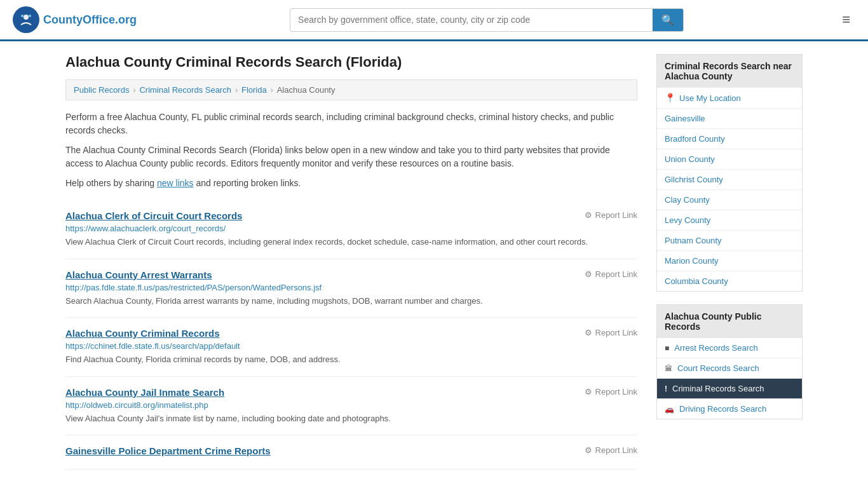 The height and width of the screenshot is (488, 868). Describe the element at coordinates (142, 333) in the screenshot. I see `record-title-link: Alachua County Criminal Records` at that location.